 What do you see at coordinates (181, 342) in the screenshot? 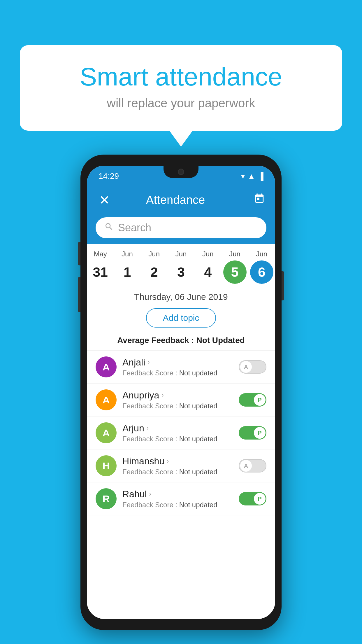
I see `feedback-info: Average Feedback : Not Updated` at bounding box center [181, 342].